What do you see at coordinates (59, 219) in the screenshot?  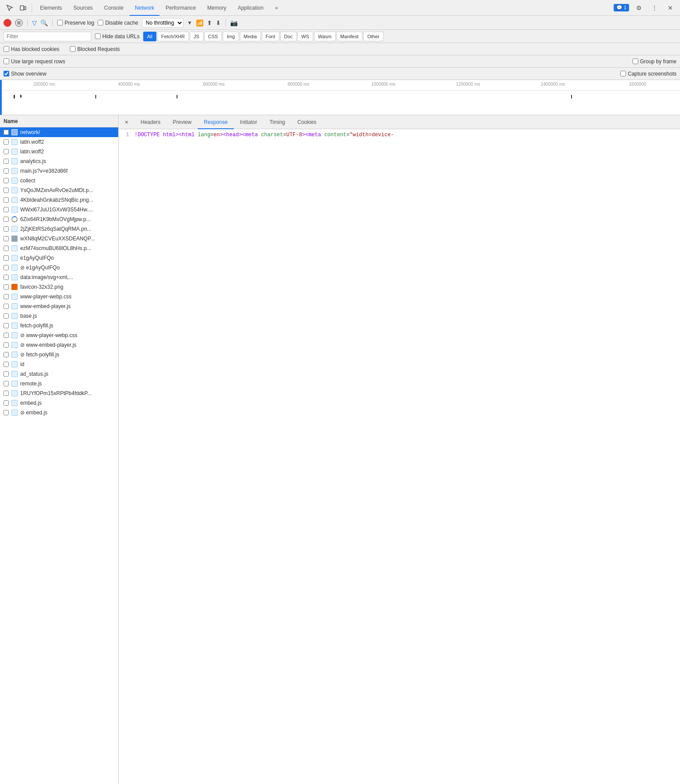 I see `file-item-9: 6Zix64R1K9bMxOVgMjpw.p...` at bounding box center [59, 219].